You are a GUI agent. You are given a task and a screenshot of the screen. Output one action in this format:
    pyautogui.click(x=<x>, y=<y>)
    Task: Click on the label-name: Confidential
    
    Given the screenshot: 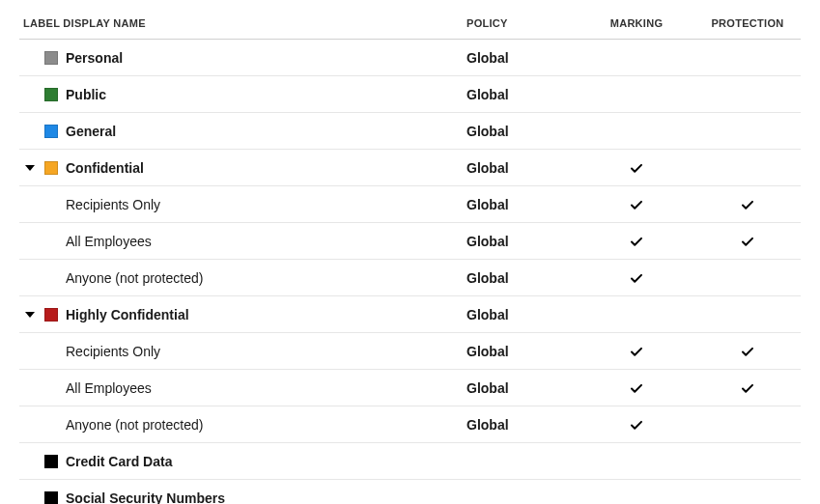 What is the action you would take?
    pyautogui.click(x=104, y=168)
    